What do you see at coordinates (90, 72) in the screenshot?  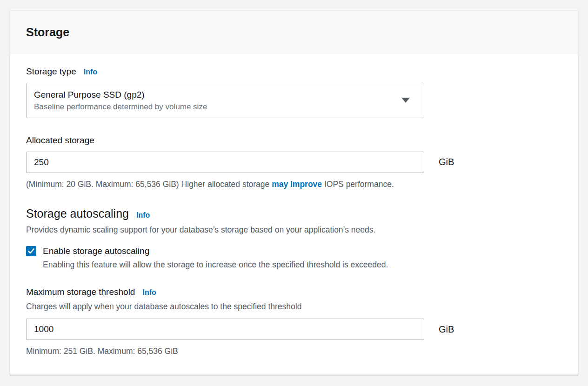 I see `storage-type-info-link: Info` at bounding box center [90, 72].